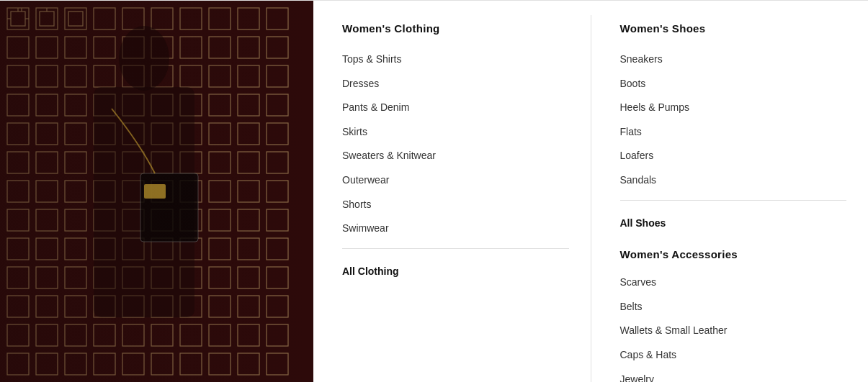 The height and width of the screenshot is (382, 868). What do you see at coordinates (455, 156) in the screenshot?
I see `menu-item-sweaters-knitwear: Sweaters & Knitwear` at bounding box center [455, 156].